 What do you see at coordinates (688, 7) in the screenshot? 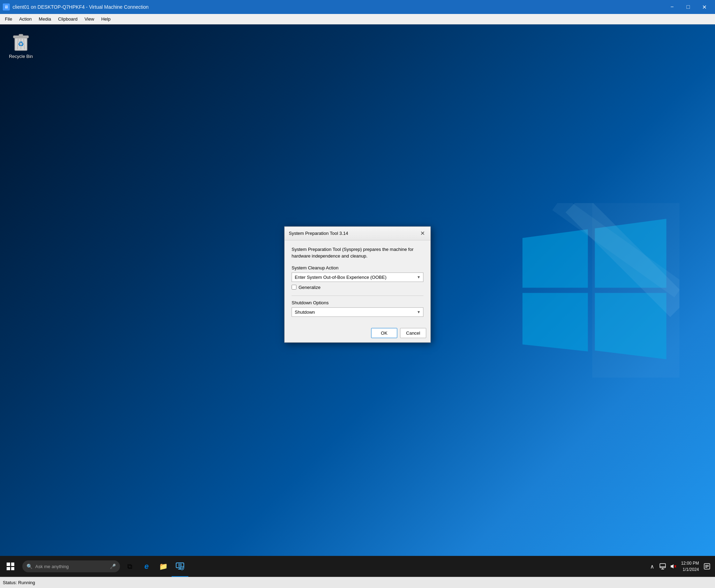
I see `maximize-button: □` at bounding box center [688, 7].